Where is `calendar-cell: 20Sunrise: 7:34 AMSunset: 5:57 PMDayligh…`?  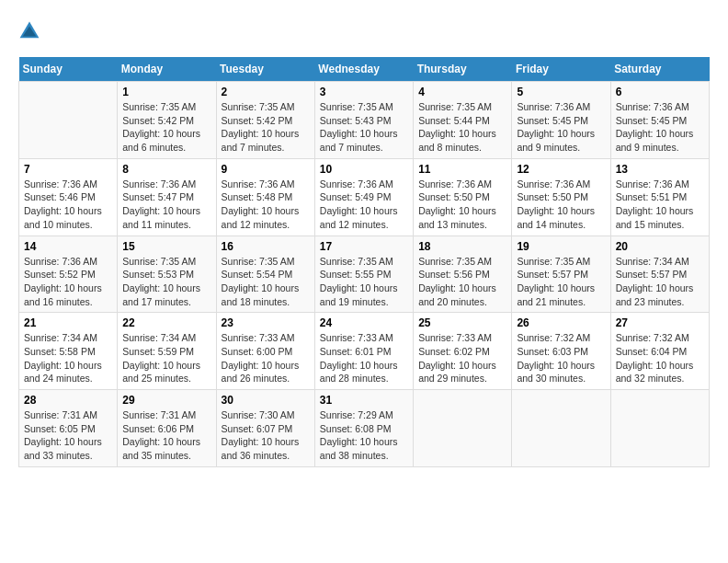
calendar-cell: 20Sunrise: 7:34 AMSunset: 5:57 PMDayligh… is located at coordinates (660, 274).